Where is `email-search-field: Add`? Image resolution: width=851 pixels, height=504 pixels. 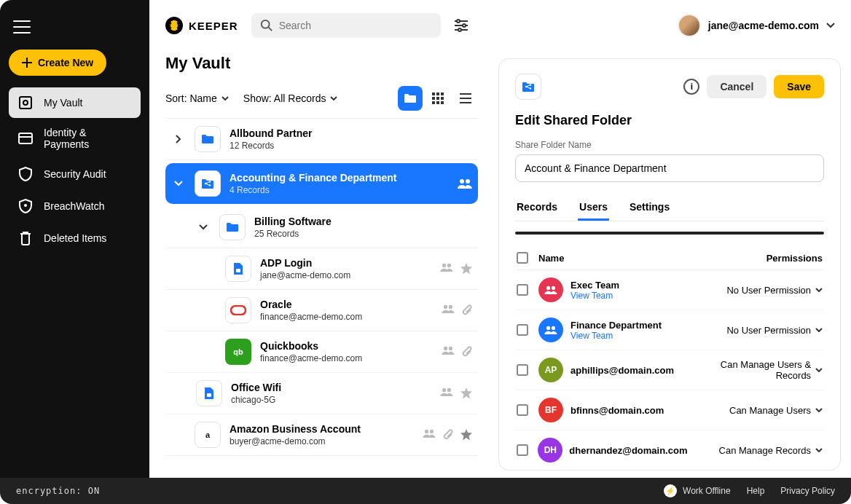 email-search-field: Add is located at coordinates (670, 233).